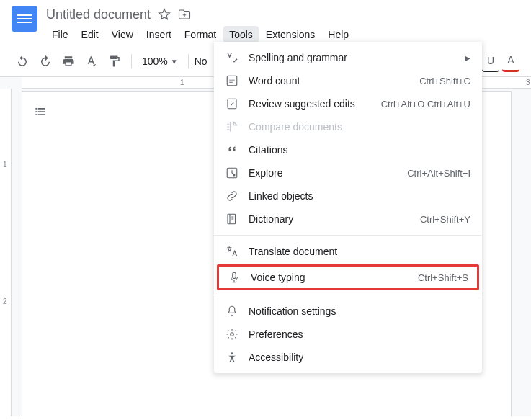 The width and height of the screenshot is (531, 420). Describe the element at coordinates (348, 251) in the screenshot. I see `menu-item-translate-document: Translate document` at that location.